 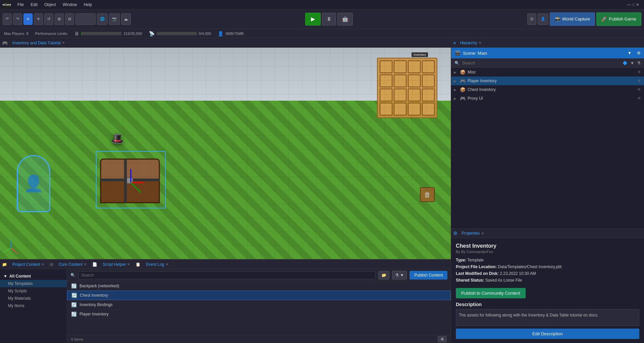 I want to click on menu-file: File, so click(x=21, y=5).